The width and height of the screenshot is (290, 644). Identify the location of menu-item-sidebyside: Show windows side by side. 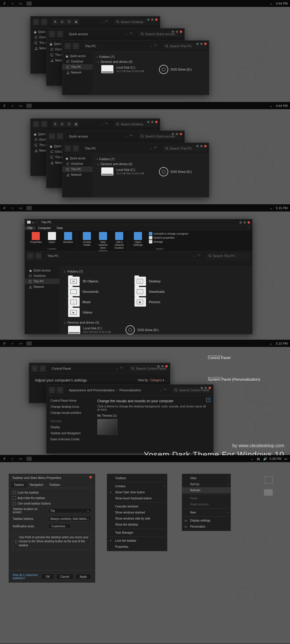
(137, 519).